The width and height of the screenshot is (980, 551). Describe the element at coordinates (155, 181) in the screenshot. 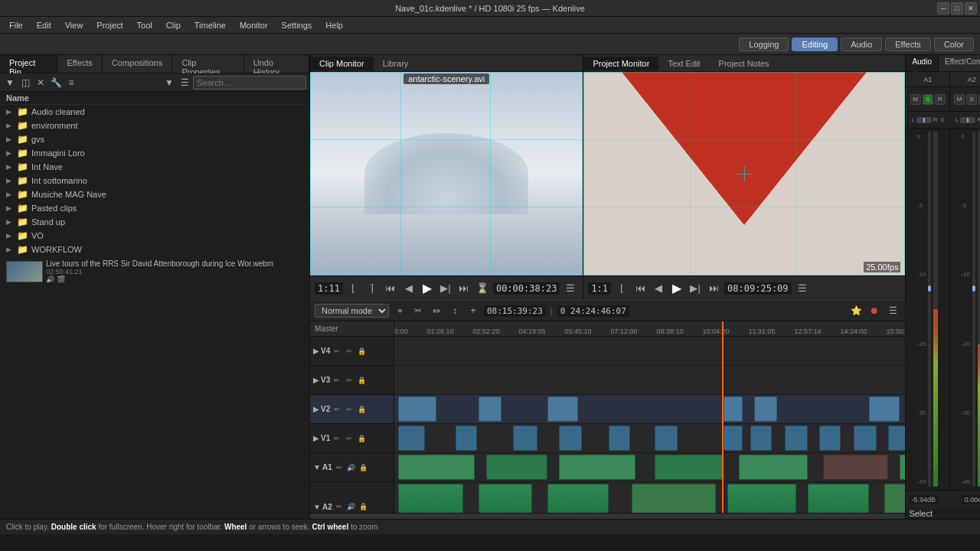

I see `bin-folder-int-sottomarino: ▶ 📁 Int sottomarino` at that location.